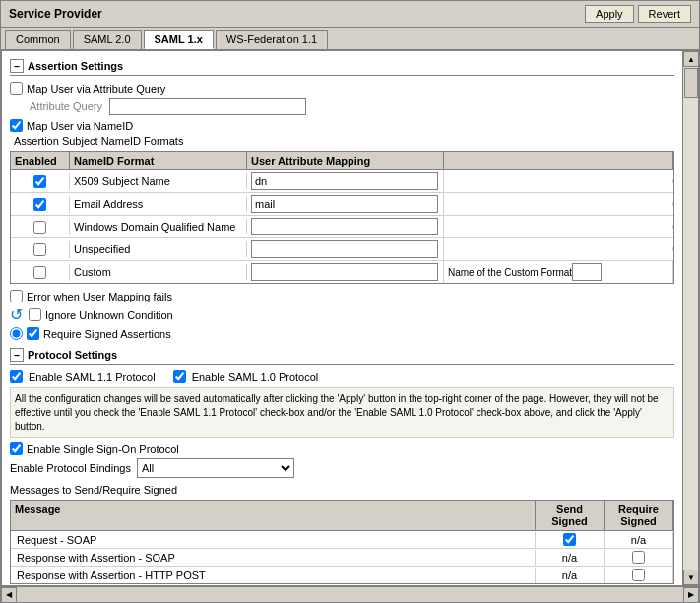 The width and height of the screenshot is (700, 603). Describe the element at coordinates (80, 126) in the screenshot. I see `map-nameid-label: Map User via NameID` at that location.